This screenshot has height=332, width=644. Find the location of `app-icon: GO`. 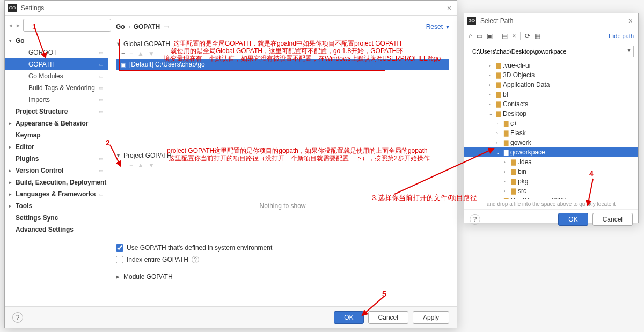

app-icon: GO is located at coordinates (472, 21).